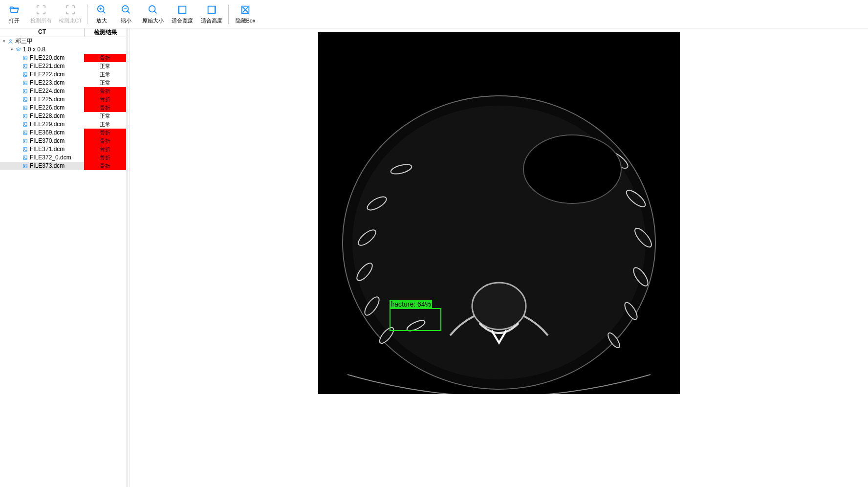 Image resolution: width=868 pixels, height=487 pixels. I want to click on file-tree: ▾邓三甲▾1.0 x 0.8FILE220.dcm骨折FILE221.dcm正常…, so click(64, 104).